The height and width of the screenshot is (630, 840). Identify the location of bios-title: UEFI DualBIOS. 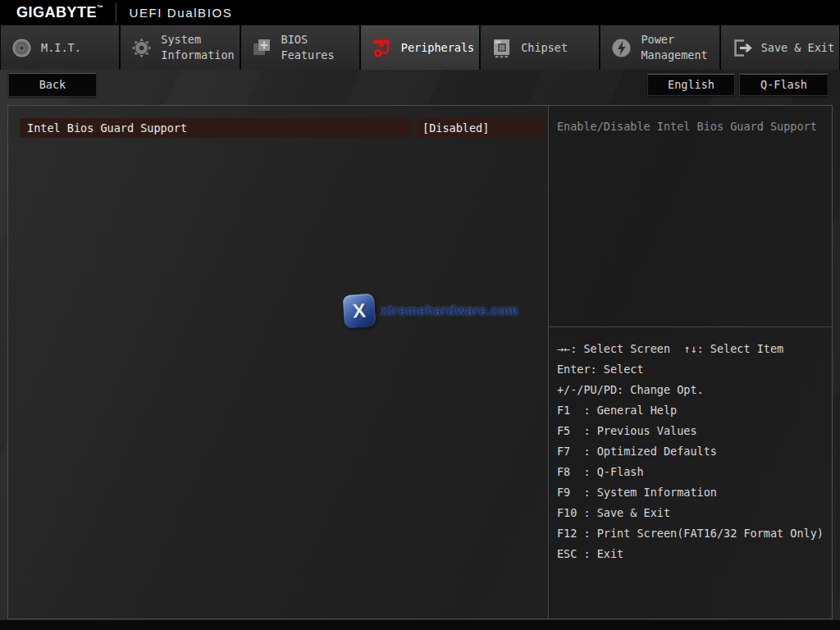
(181, 13).